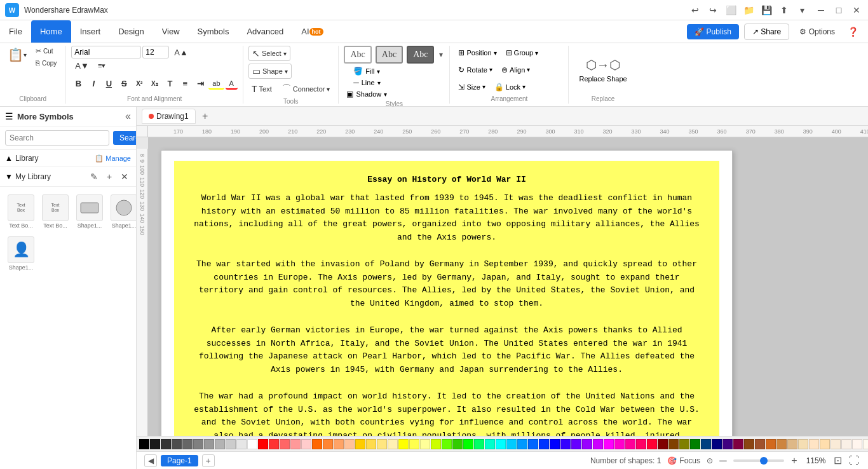 Image resolution: width=868 pixels, height=469 pixels. What do you see at coordinates (522, 53) in the screenshot?
I see `group-btn: ⊟ Group ▾` at bounding box center [522, 53].